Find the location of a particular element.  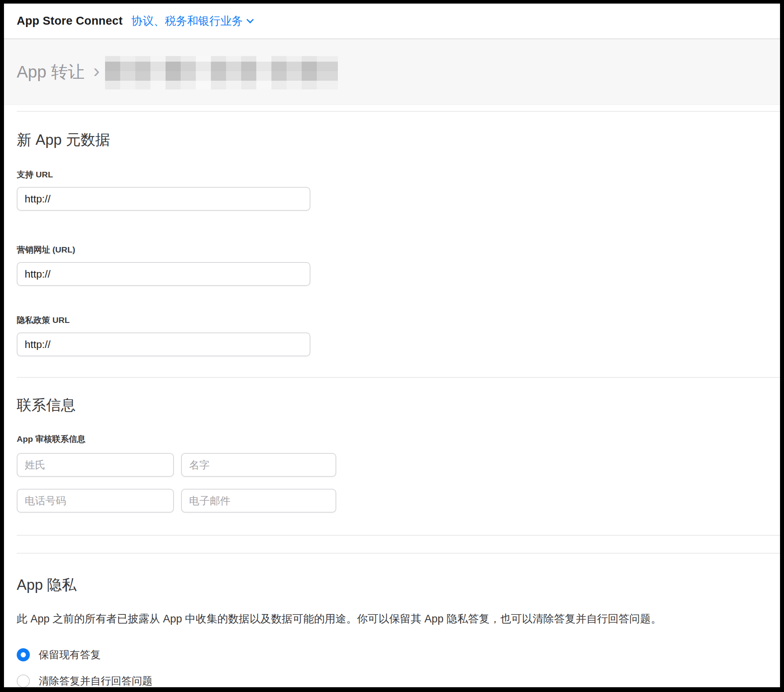

redacted-app-name is located at coordinates (221, 73).